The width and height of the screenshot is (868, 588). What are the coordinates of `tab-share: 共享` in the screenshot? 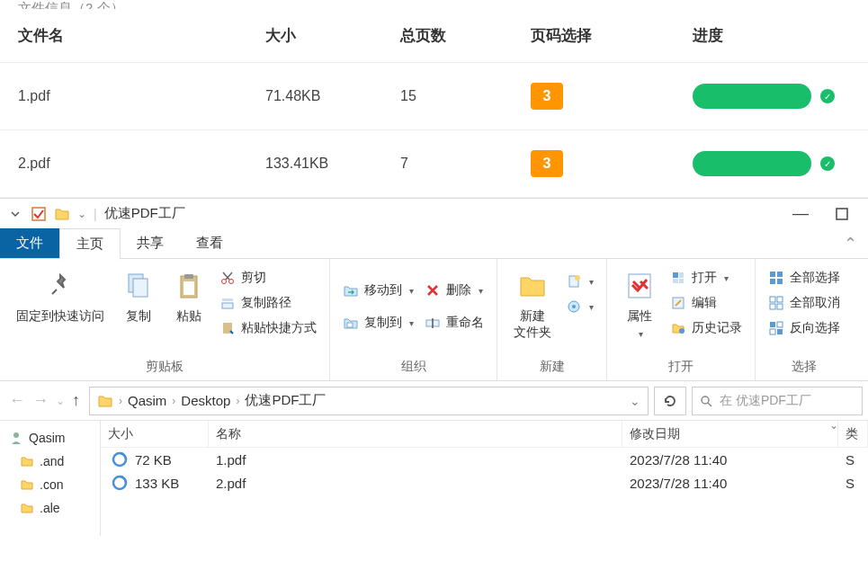 It's located at (150, 243).